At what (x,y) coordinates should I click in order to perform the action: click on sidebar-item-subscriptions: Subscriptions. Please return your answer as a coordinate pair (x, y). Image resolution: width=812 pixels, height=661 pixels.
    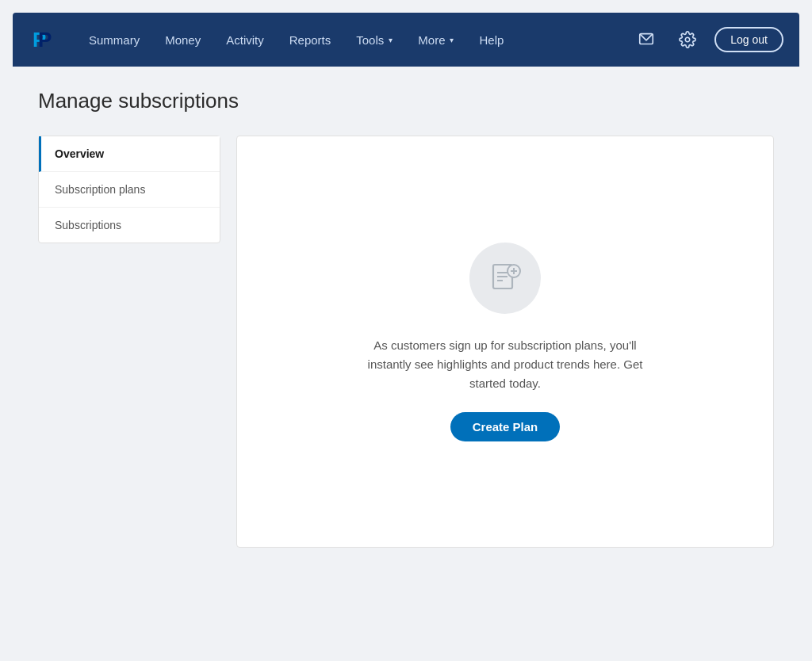
    Looking at the image, I should click on (129, 225).